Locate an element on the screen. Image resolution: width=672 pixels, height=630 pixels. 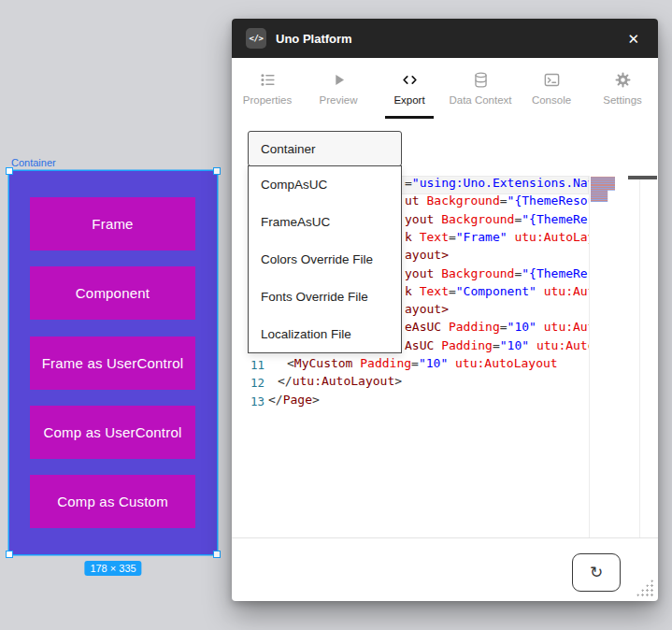
selection-handle-nw is located at coordinates (9, 171).